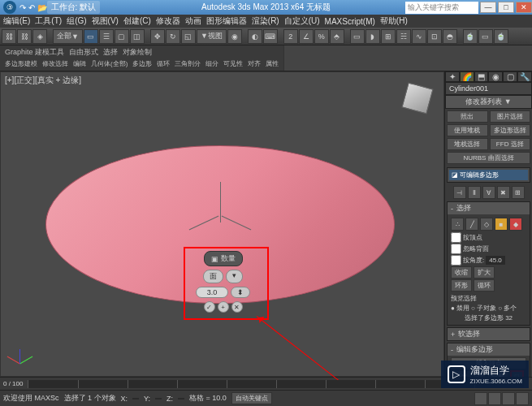 Image resolution: width=532 pixels, height=406 pixels. Describe the element at coordinates (212, 292) in the screenshot. I see `caddy-height-input: 3.0` at that location.